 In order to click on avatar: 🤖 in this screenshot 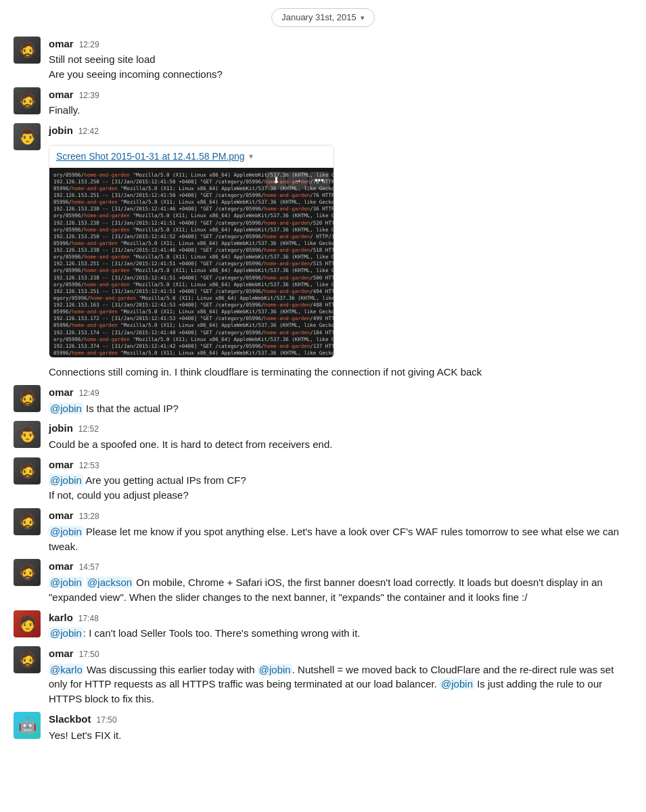, I will do `click(27, 725)`.